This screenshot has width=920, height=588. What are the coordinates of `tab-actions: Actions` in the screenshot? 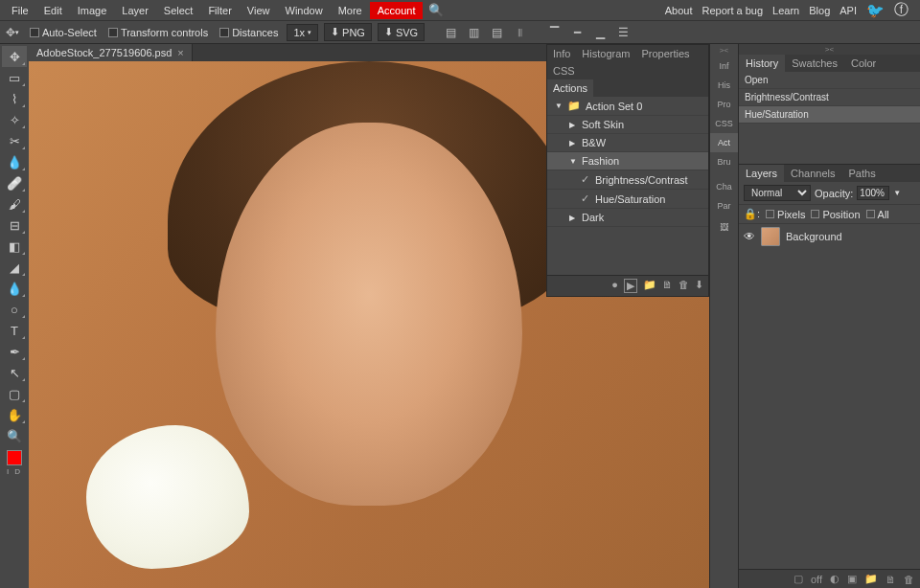 It's located at (570, 88).